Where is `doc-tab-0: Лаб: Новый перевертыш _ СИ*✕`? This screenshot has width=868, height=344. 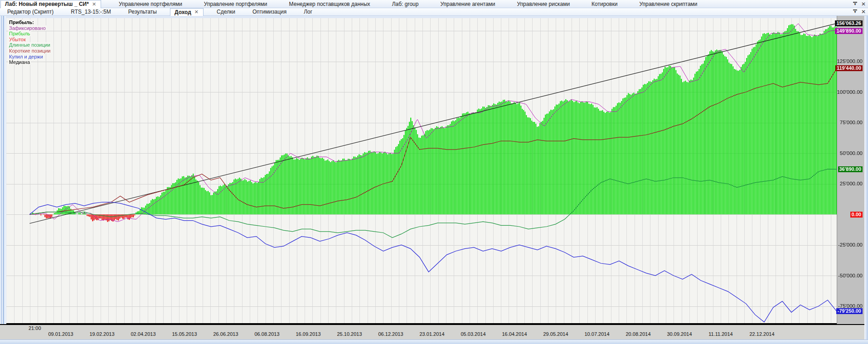
doc-tab-0: Лаб: Новый перевертыш _ СИ*✕ is located at coordinates (51, 4).